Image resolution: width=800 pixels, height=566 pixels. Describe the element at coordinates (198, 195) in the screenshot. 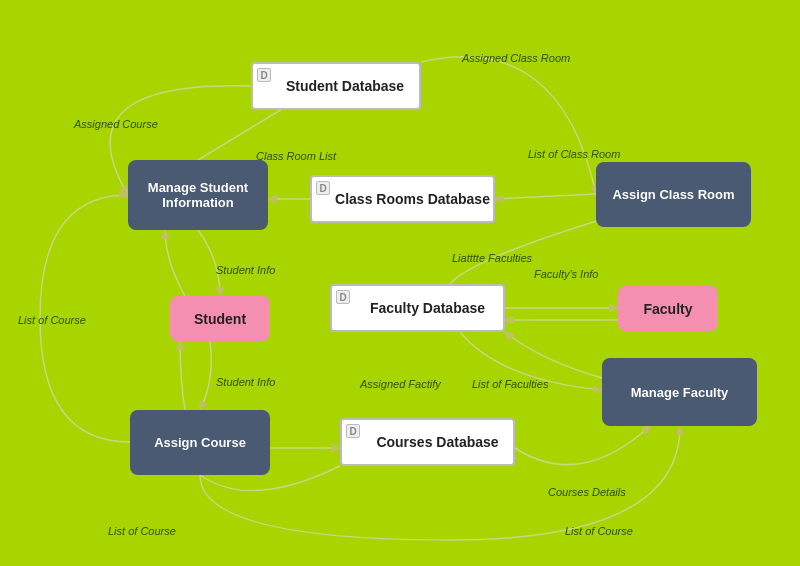

I see `manage-student-node: Manage Student Information` at that location.